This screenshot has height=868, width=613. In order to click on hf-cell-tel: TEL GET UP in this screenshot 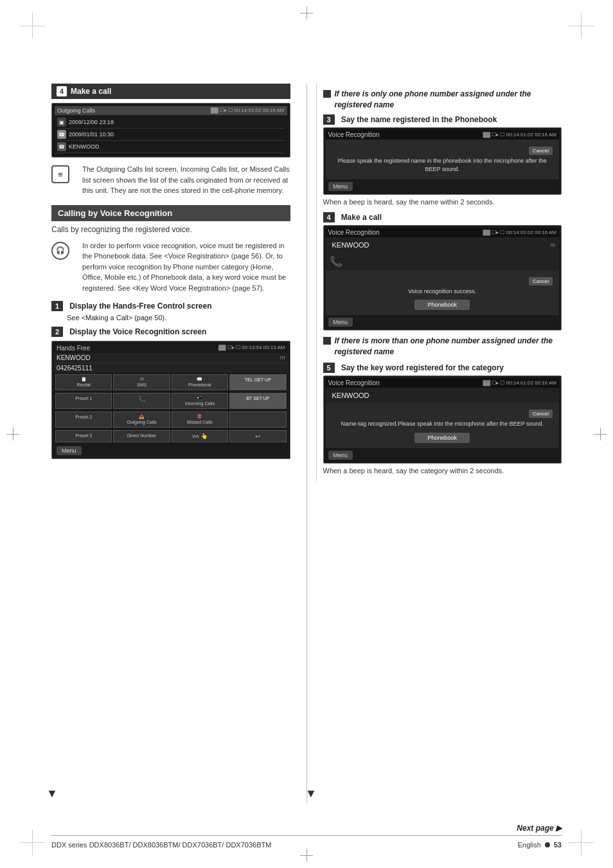, I will do `click(258, 382)`.